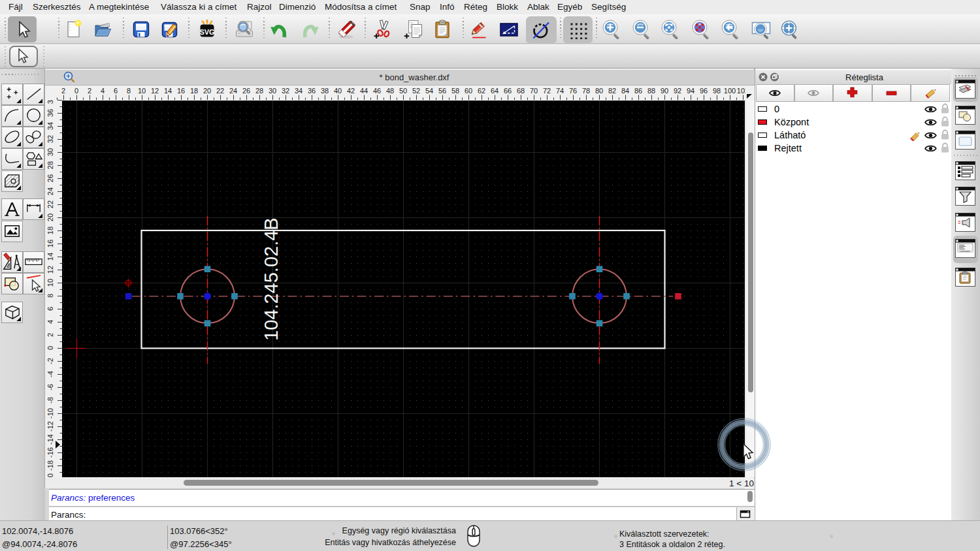 The height and width of the screenshot is (551, 980). I want to click on svg-text: 98, so click(717, 91).